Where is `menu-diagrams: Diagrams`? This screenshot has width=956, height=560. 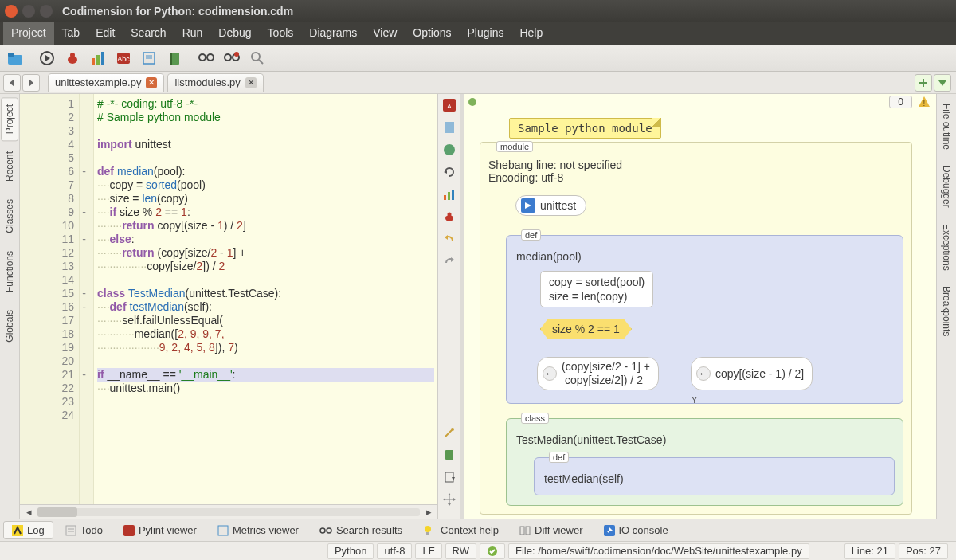 menu-diagrams: Diagrams is located at coordinates (333, 33).